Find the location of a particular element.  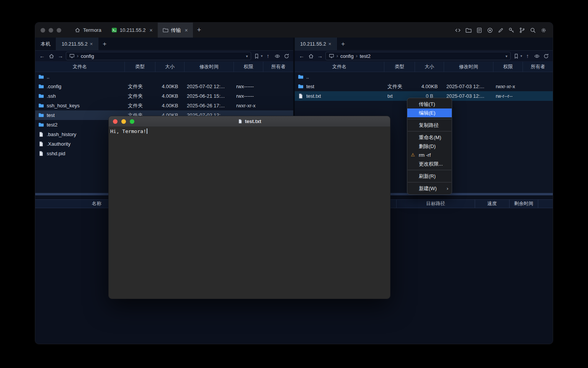

breadcrumb: › config ▾ is located at coordinates (158, 56).